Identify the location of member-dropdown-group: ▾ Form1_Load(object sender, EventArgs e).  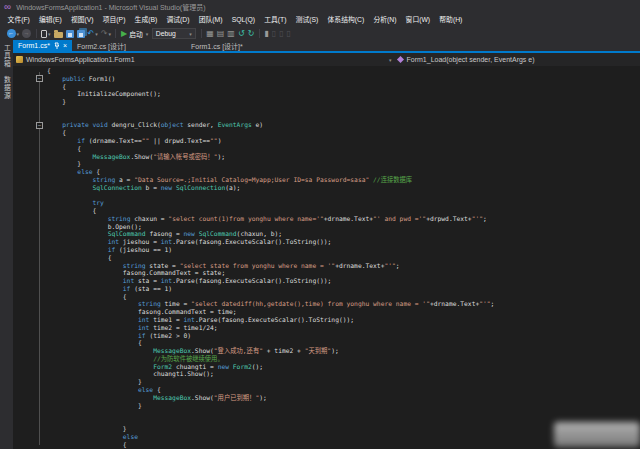
(462, 60).